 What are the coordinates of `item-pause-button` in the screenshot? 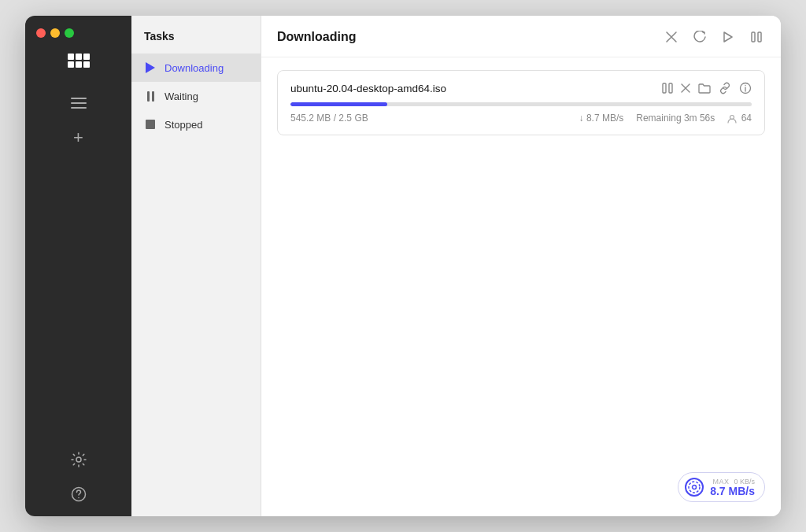 It's located at (667, 88).